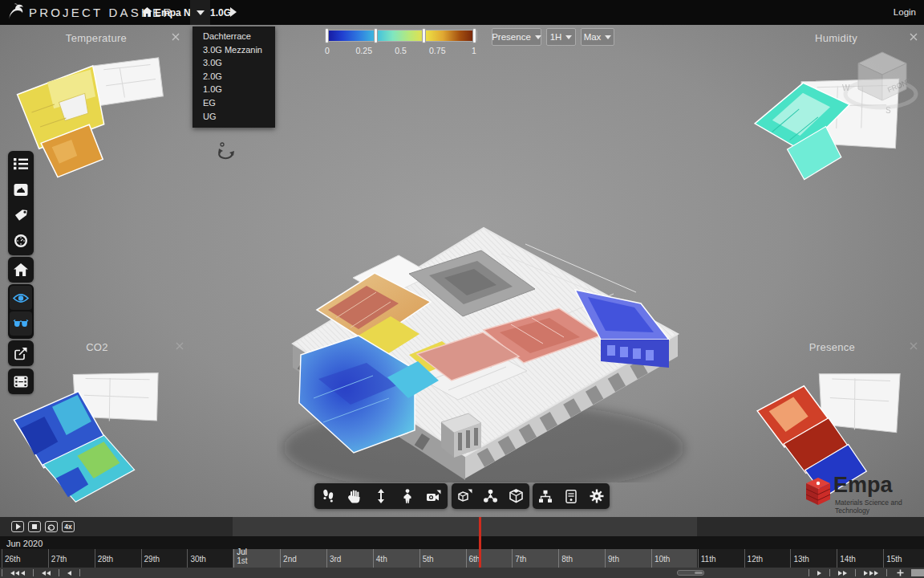 The image size is (924, 578). What do you see at coordinates (545, 496) in the screenshot?
I see `model-browser-button` at bounding box center [545, 496].